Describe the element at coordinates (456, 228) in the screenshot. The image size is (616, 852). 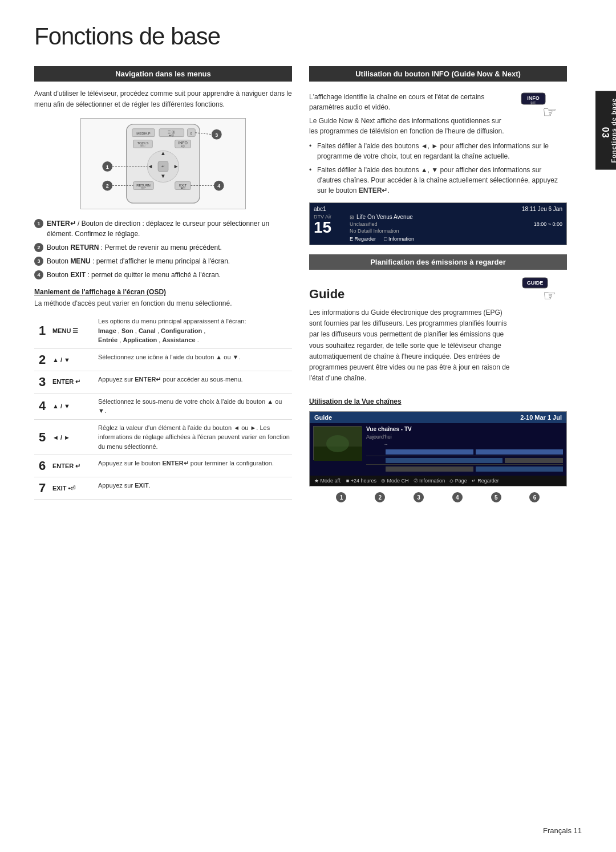
I see `info-panel-right: ⊠ Life On Venus Avenue Unclassified 18:0…` at that location.